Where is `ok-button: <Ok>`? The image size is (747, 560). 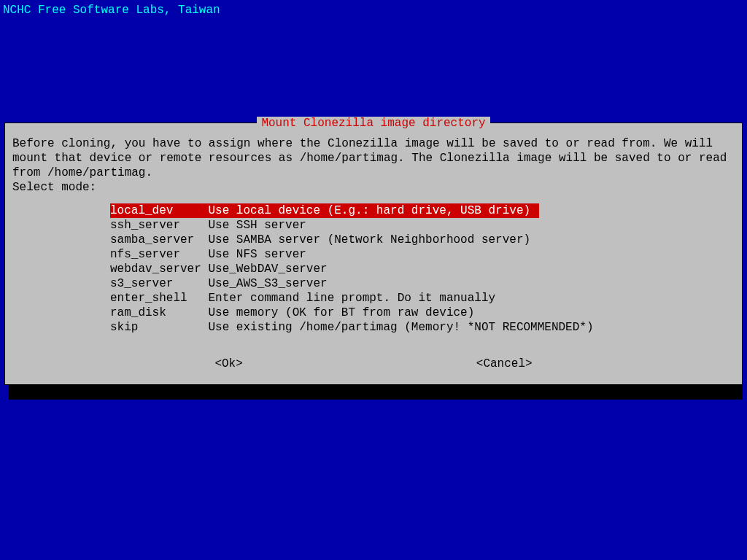 ok-button: <Ok> is located at coordinates (228, 364).